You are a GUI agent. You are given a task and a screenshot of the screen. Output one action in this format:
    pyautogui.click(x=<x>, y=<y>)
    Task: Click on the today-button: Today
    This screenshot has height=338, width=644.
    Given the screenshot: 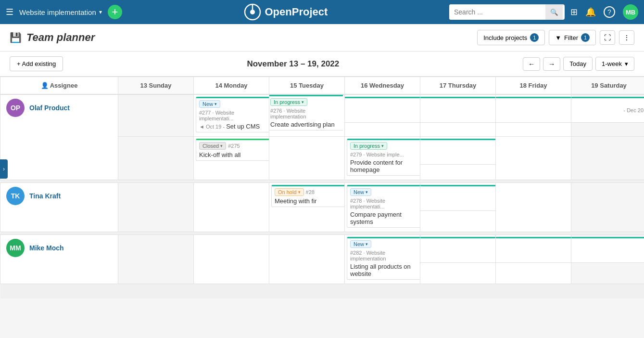 What is the action you would take?
    pyautogui.click(x=578, y=64)
    